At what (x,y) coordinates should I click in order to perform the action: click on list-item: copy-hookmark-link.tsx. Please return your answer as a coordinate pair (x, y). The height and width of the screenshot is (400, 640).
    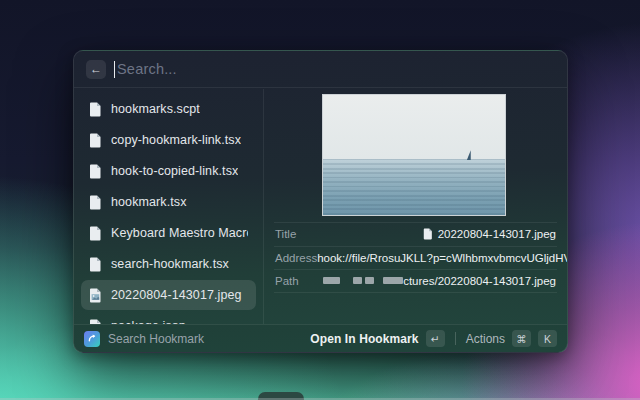
    Looking at the image, I should click on (168, 140).